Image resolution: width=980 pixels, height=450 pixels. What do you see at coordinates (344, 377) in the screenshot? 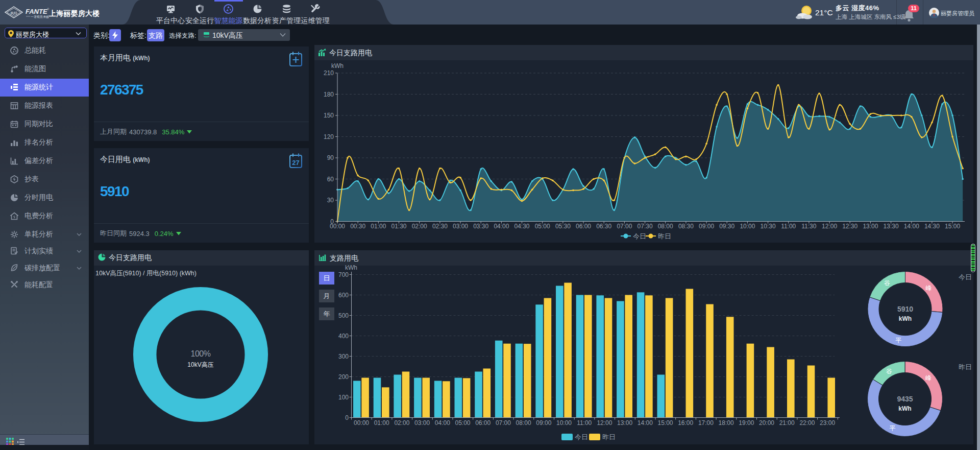
I see `svg-text: 200` at bounding box center [344, 377].